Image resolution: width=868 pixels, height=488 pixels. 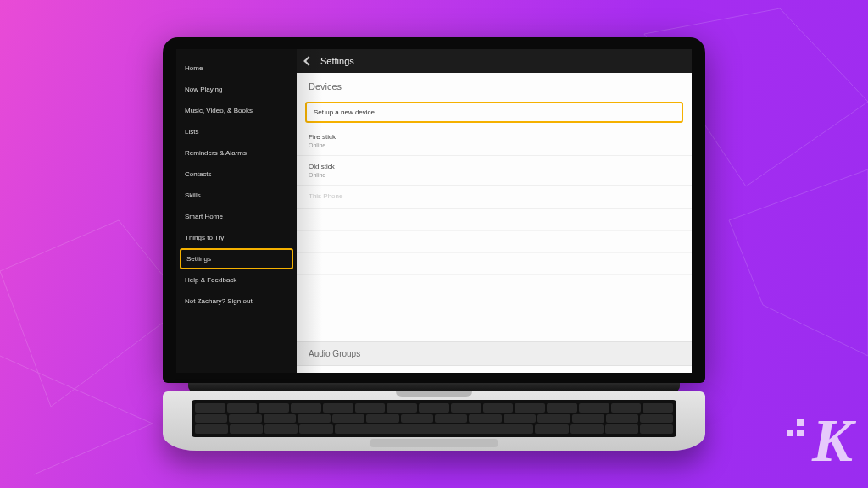 I want to click on page-title: Settings, so click(x=337, y=61).